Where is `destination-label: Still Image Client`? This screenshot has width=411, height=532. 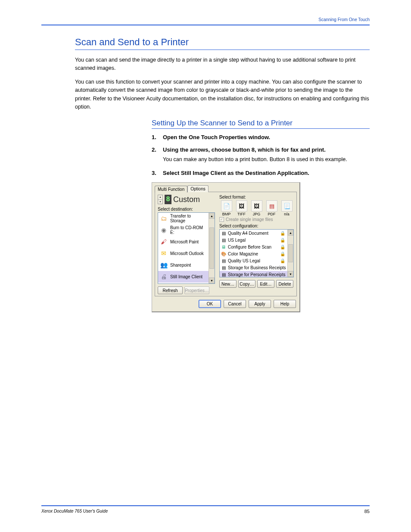
destination-label: Still Image Client is located at coordinates (186, 277).